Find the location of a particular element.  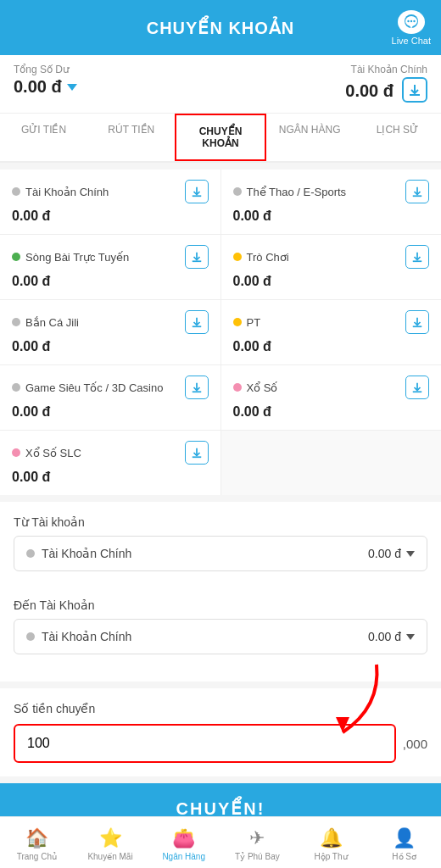

from-account-label: Từ Tài khoản is located at coordinates (220, 522).